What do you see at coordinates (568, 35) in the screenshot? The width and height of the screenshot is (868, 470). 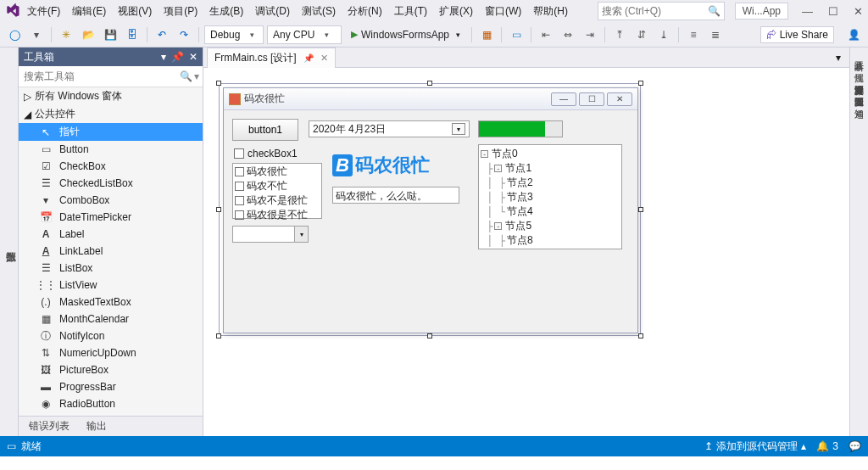 I see `align-center-icon: ⇔` at bounding box center [568, 35].